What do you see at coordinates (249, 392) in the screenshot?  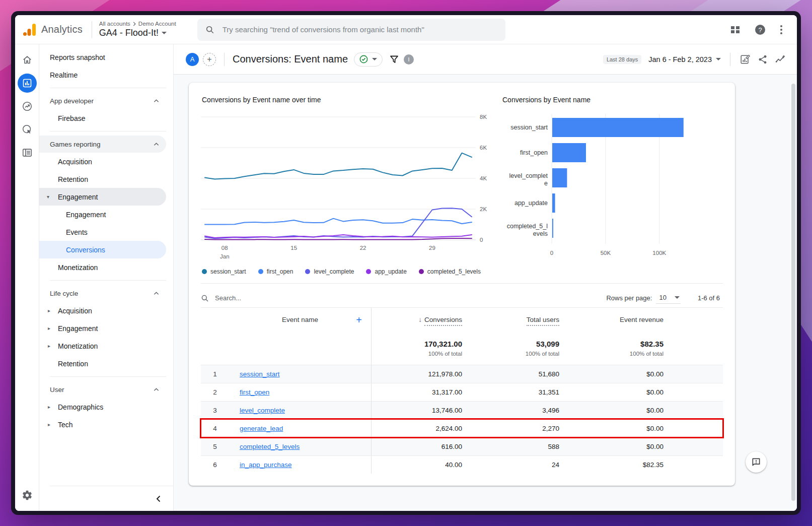 I see `event-link-first_open: first_open` at bounding box center [249, 392].